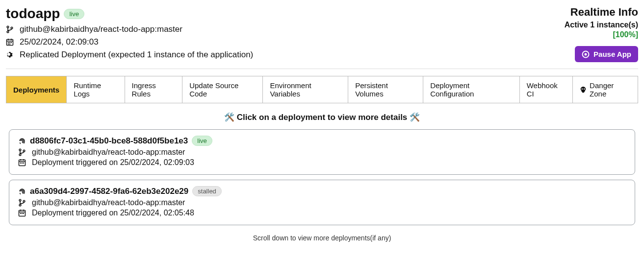 This screenshot has height=259, width=644. Describe the element at coordinates (586, 54) in the screenshot. I see `pause-icon` at that location.